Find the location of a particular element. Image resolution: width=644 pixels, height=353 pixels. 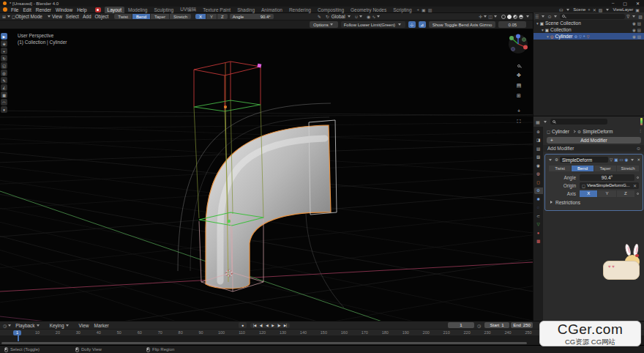

current-frame-badge: 1 is located at coordinates (18, 332).